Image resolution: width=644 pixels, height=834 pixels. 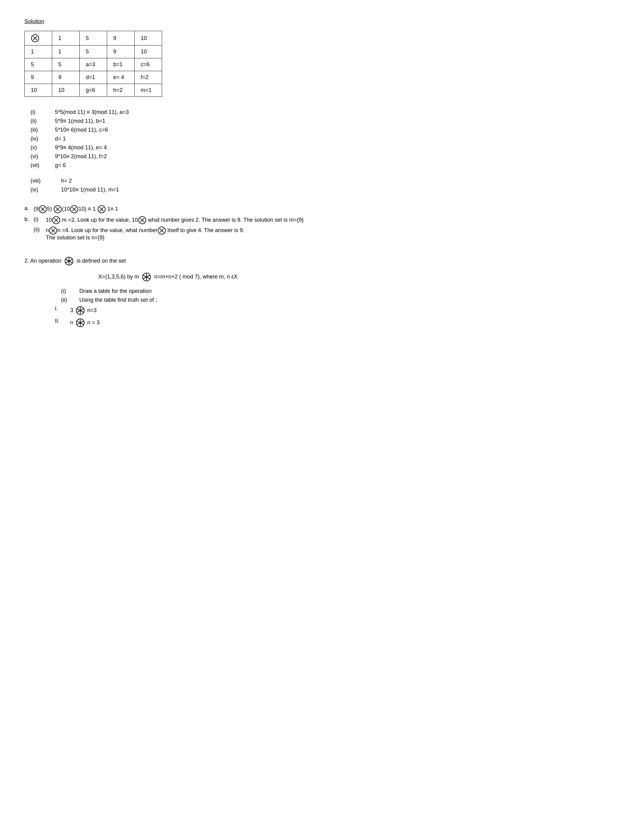 What do you see at coordinates (145, 231) in the screenshot?
I see `part-b-ii-line1: nn =4. Look up for the value, what numbe…` at bounding box center [145, 231].